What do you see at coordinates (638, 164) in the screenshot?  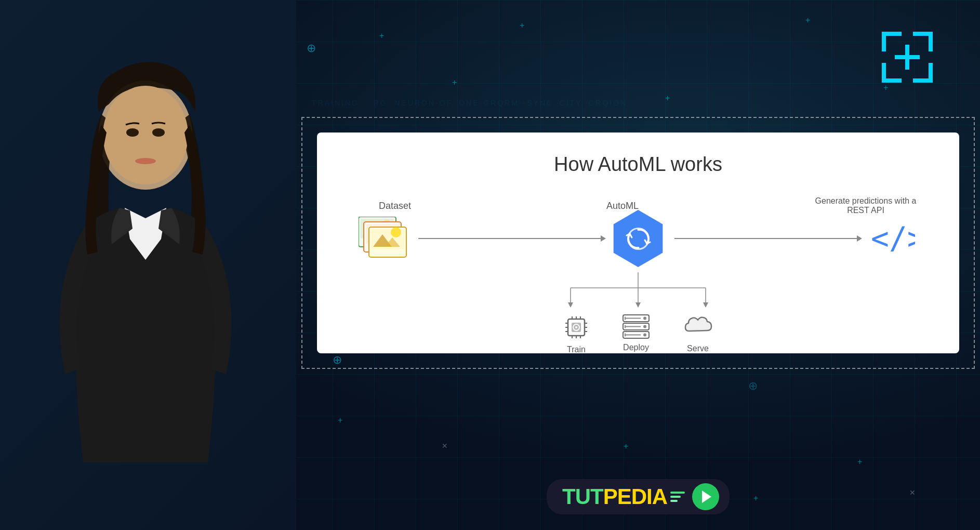 I see `slide-title: How AutoML works` at bounding box center [638, 164].